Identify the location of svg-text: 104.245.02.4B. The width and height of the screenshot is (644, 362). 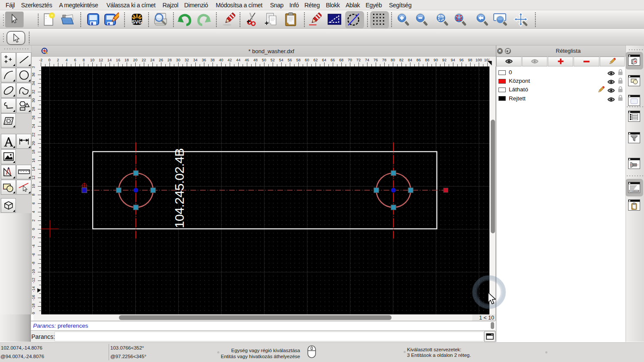
(179, 188).